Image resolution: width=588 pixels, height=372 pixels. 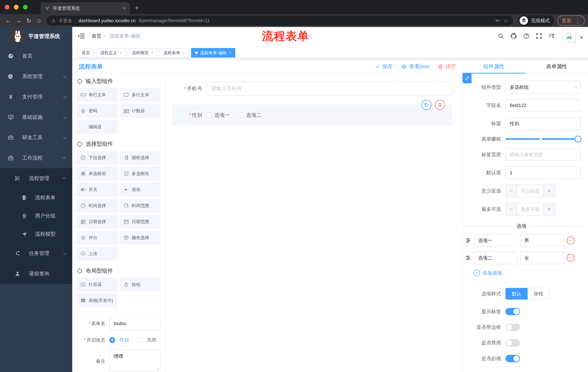 What do you see at coordinates (36, 274) in the screenshot?
I see `sidebar-item-leave-query: 请假查询` at bounding box center [36, 274].